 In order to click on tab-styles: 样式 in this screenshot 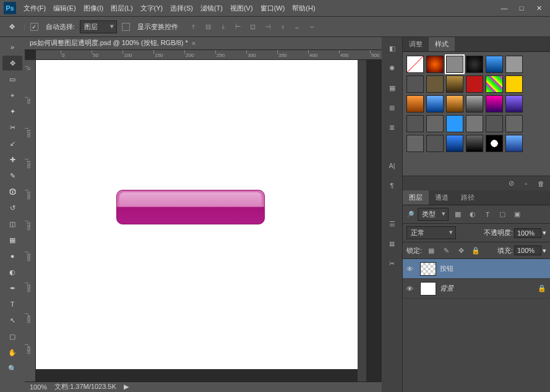, I will do `click(442, 45)`.